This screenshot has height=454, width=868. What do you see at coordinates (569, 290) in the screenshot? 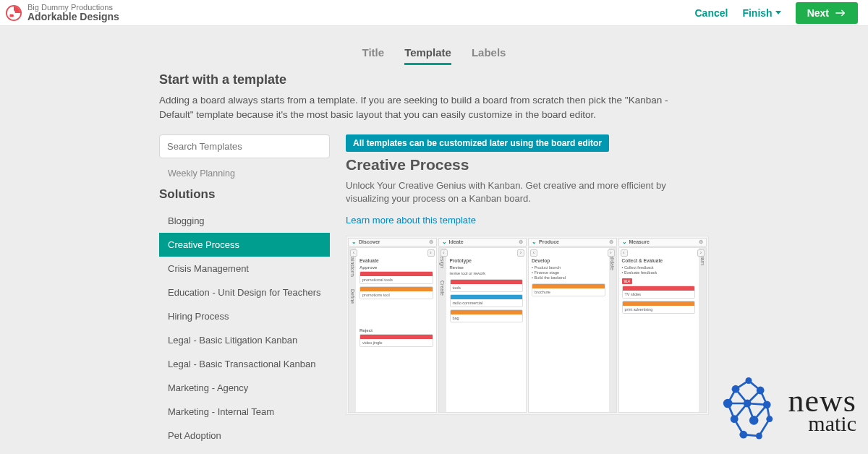
I see `preview-card: brochure` at bounding box center [569, 290].